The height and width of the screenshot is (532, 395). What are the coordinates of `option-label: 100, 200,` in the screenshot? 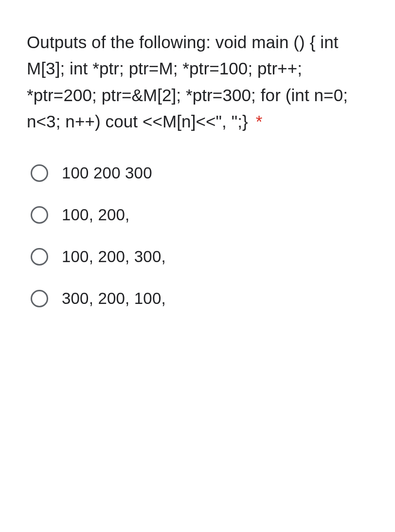 It's located at (95, 215).